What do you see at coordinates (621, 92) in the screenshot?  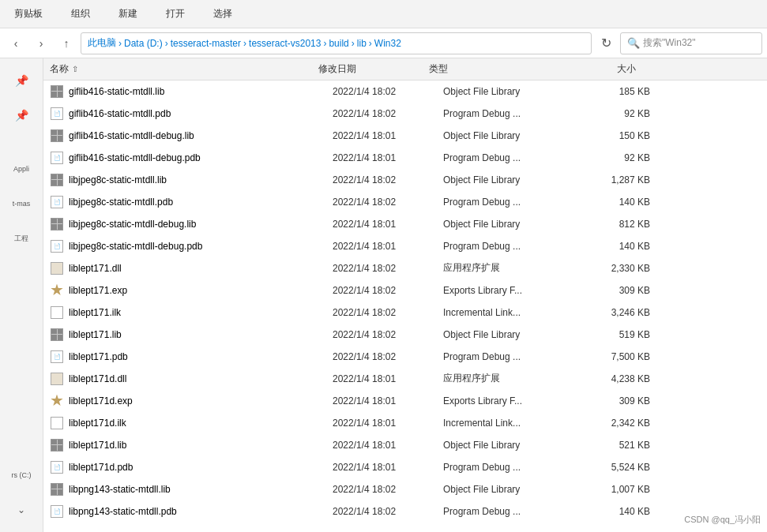 I see `file-size: 185 KB` at bounding box center [621, 92].